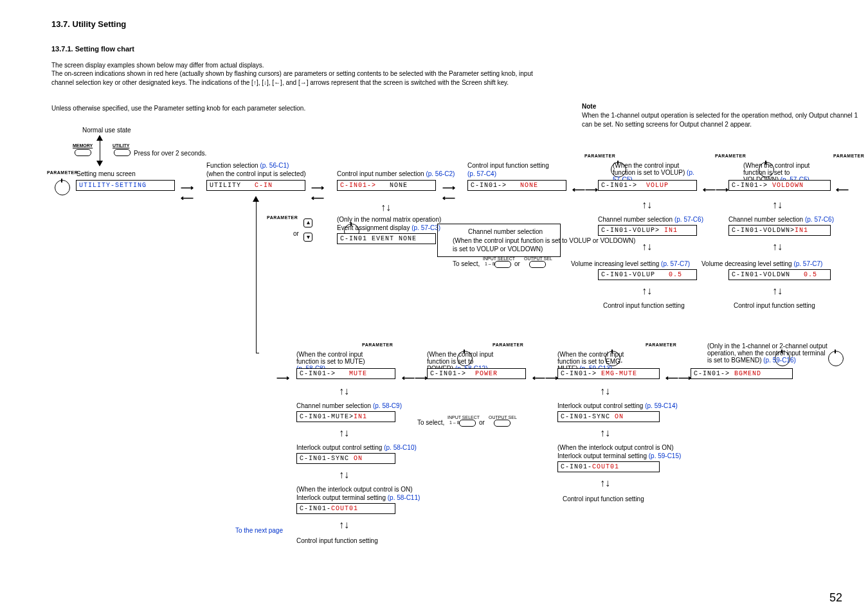 The width and height of the screenshot is (868, 613). I want to click on arrow-left-icon: ⟵, so click(842, 190).